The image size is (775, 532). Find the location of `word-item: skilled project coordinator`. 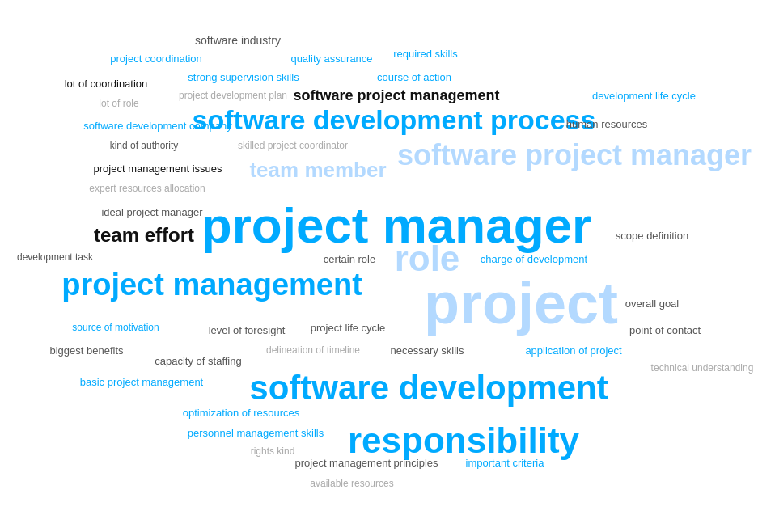

word-item: skilled project coordinator is located at coordinates (293, 146).